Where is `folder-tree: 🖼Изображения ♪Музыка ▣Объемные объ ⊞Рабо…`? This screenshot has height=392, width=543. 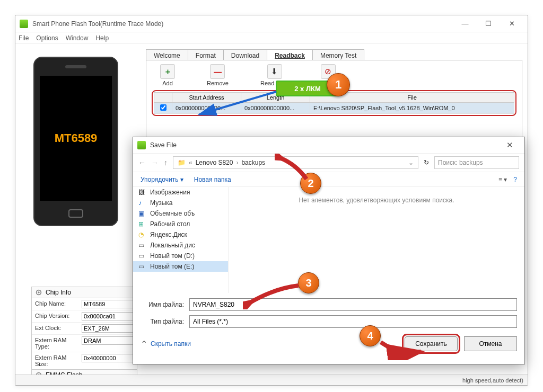 folder-tree: 🖼Изображения ♪Музыка ▣Объемные объ ⊞Рабо… is located at coordinates (181, 240).